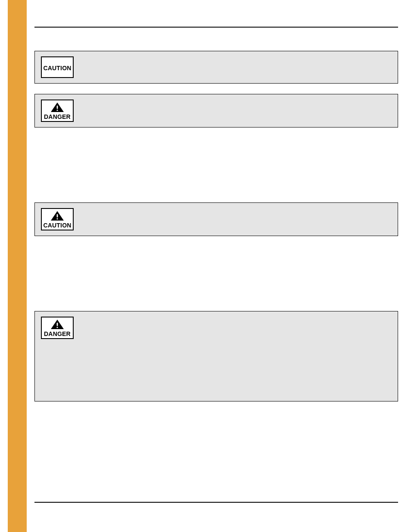 The width and height of the screenshot is (411, 532). I want to click on caution-icon-label-text: CAUTION, so click(57, 225).